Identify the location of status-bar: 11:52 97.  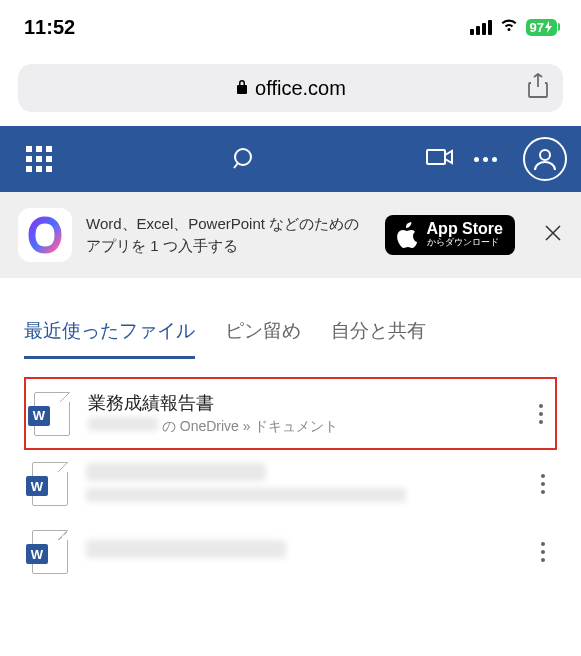
(290, 25).